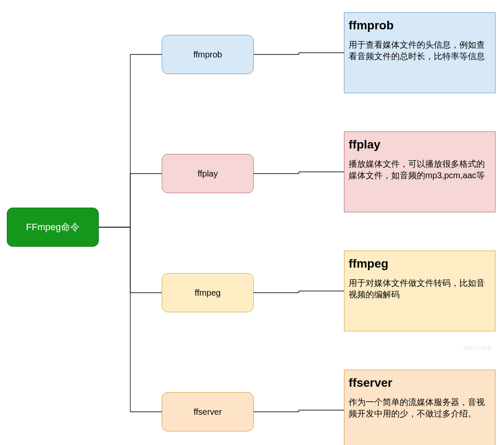 Image resolution: width=504 pixels, height=445 pixels. Describe the element at coordinates (420, 51) in the screenshot. I see `desc-body: 用于查看媒体文件的头信息，例如查看音频文件的总时长，比特率等信息` at that location.